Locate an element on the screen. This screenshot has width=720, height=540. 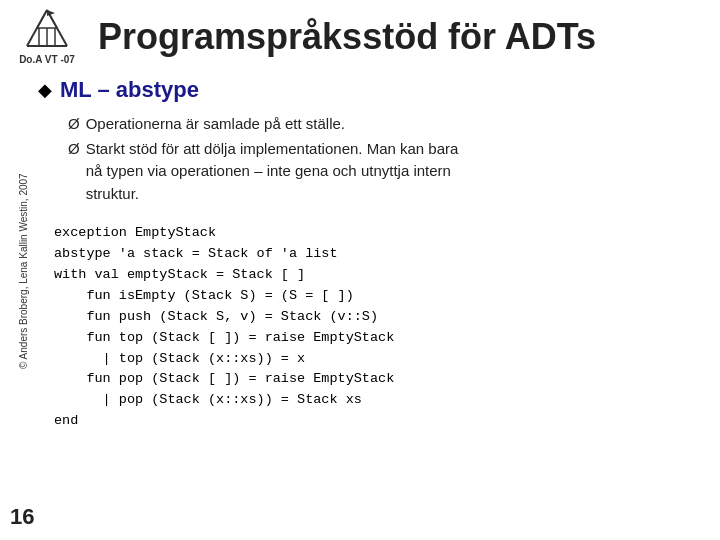
code-line-7: | top (Stack (x::xs)) = x is located at coordinates (378, 360).